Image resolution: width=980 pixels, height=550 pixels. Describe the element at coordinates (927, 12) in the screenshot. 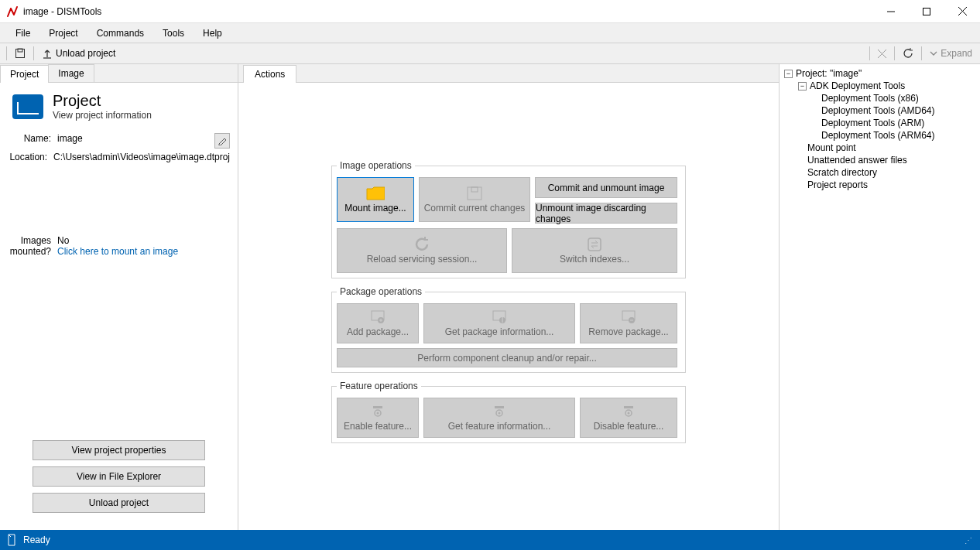

I see `maximize-button` at that location.